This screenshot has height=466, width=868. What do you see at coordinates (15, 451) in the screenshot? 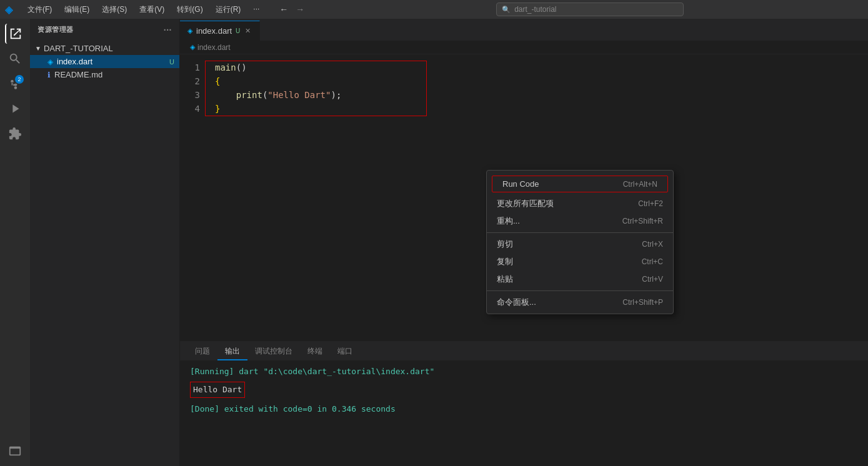
I see `activity-remote` at bounding box center [15, 451].